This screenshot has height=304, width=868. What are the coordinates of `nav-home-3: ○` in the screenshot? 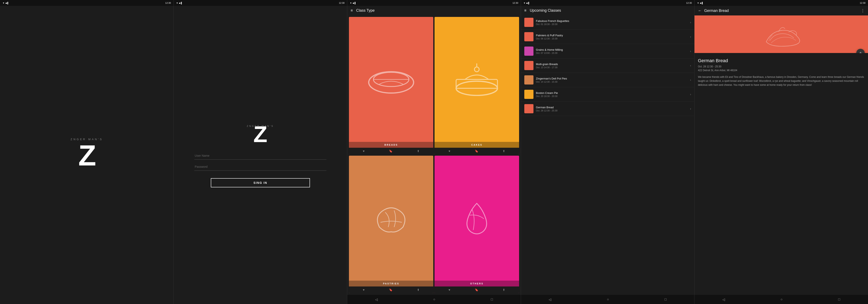 It's located at (434, 300).